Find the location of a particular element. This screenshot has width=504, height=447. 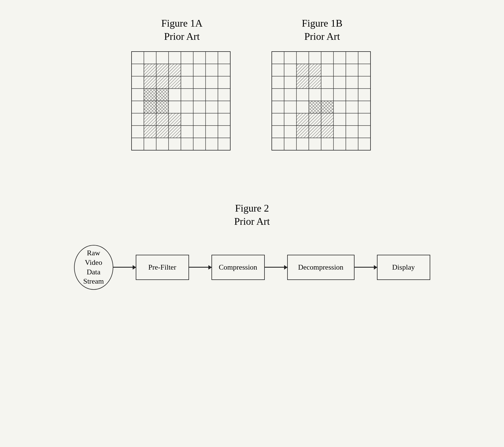

display-node: Display is located at coordinates (404, 267).